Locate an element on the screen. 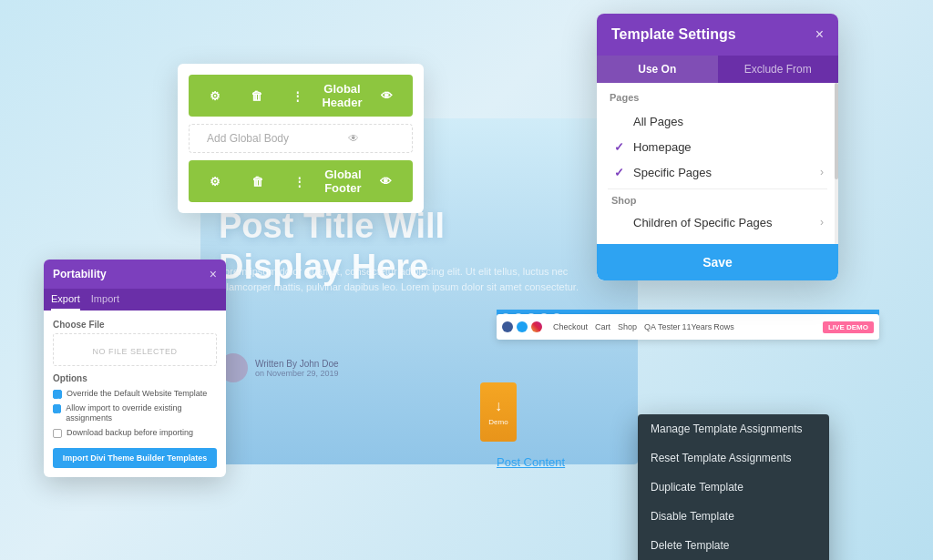  settings-icon: ⚙ is located at coordinates (215, 97).